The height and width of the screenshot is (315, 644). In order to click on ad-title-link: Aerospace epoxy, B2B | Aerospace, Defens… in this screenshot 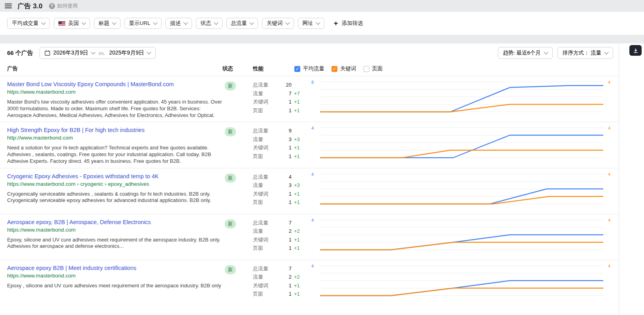, I will do `click(115, 222)`.